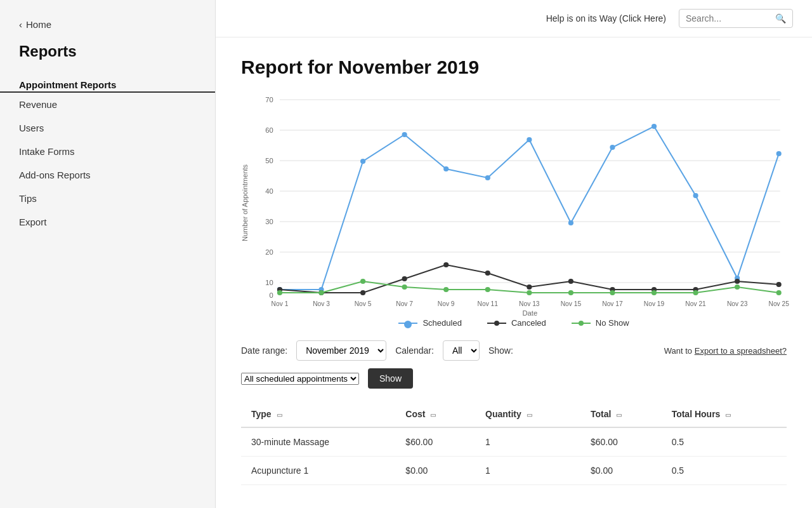  Describe the element at coordinates (271, 295) in the screenshot. I see `svg-text: 0` at that location.